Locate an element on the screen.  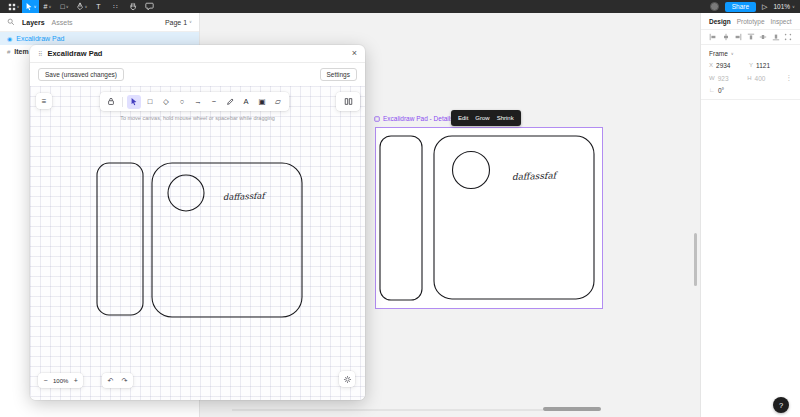
zoom-level: 100% is located at coordinates (60, 381).